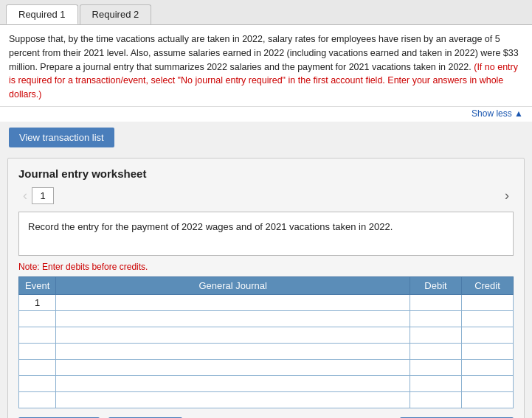 This screenshot has height=418, width=532. I want to click on note-text: Note: Enter debits before credits., so click(266, 267).